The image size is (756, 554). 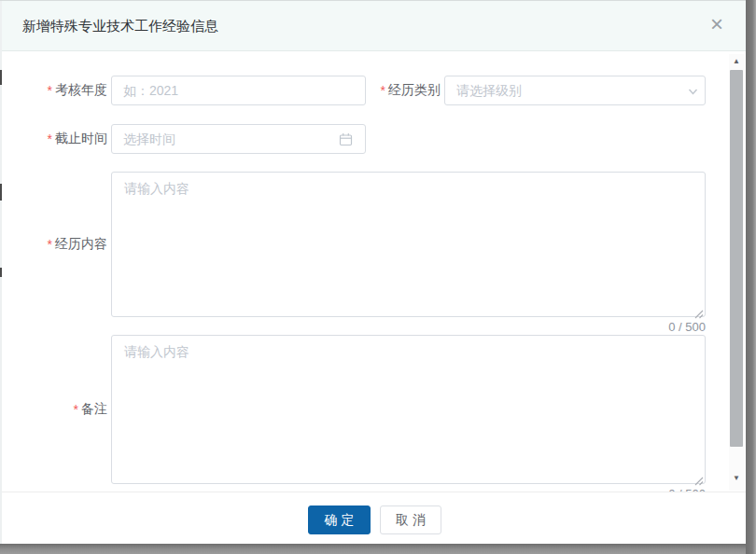 I want to click on backdrop-right-edge, so click(x=750, y=277).